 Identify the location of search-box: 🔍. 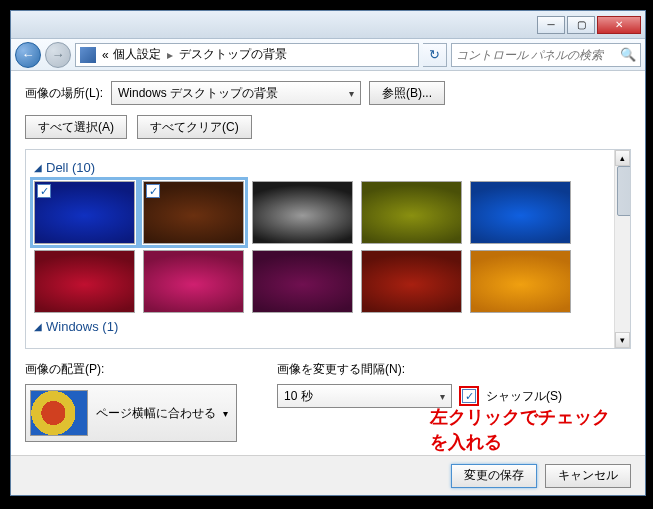
(546, 55).